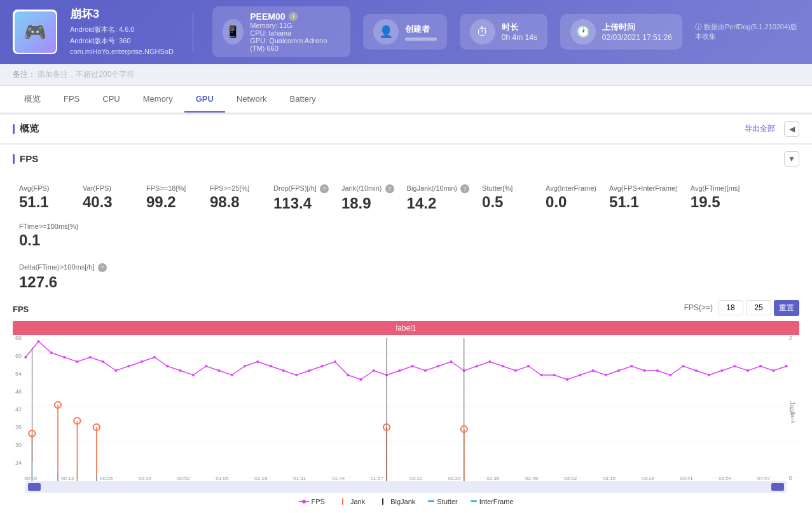  I want to click on scroll-handle-right, so click(778, 487).